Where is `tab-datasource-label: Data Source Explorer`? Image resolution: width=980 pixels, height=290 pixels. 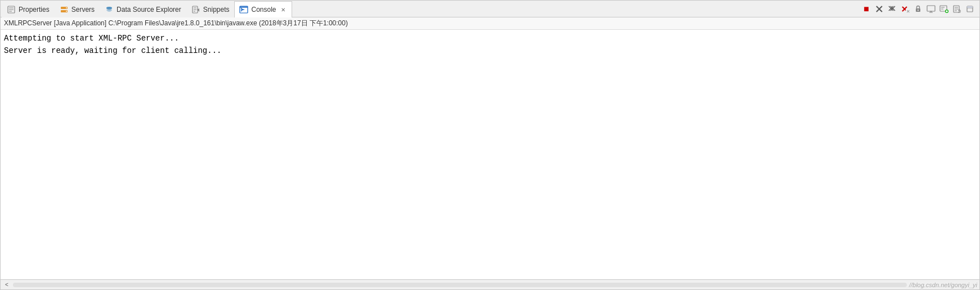
tab-datasource-label: Data Source Explorer is located at coordinates (149, 10).